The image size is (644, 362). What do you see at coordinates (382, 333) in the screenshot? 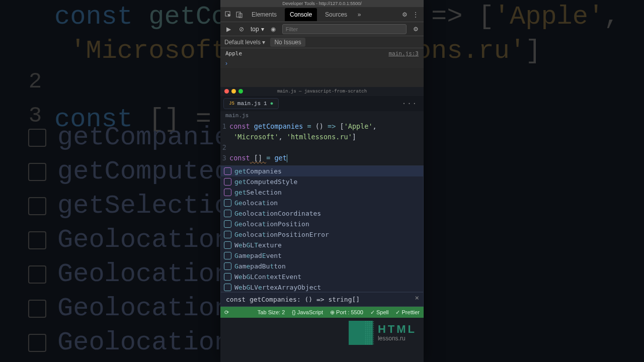
I see `watermark-logo: HTML lessons.ru` at bounding box center [382, 333].